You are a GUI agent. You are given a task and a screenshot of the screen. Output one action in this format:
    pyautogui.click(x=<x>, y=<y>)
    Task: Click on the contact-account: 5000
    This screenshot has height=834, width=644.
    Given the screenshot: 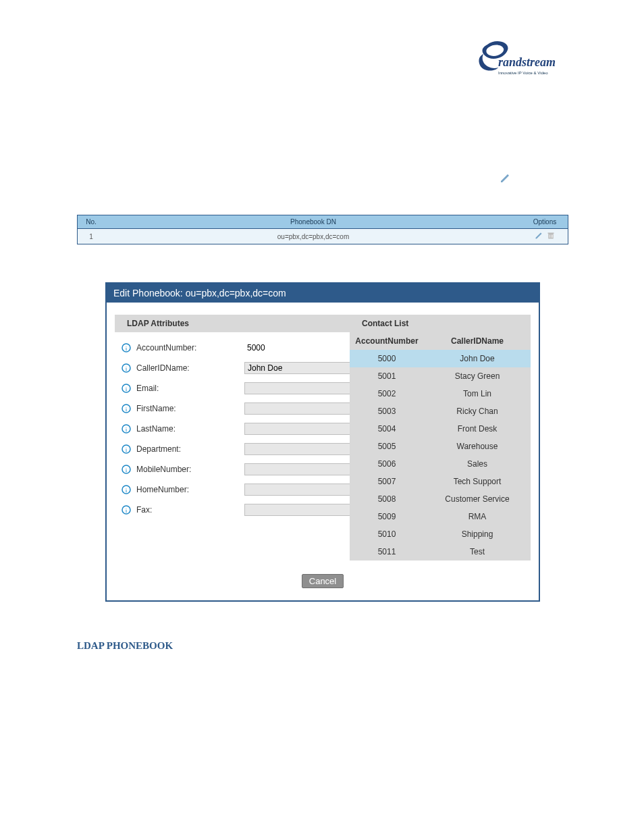 What is the action you would take?
    pyautogui.click(x=387, y=359)
    